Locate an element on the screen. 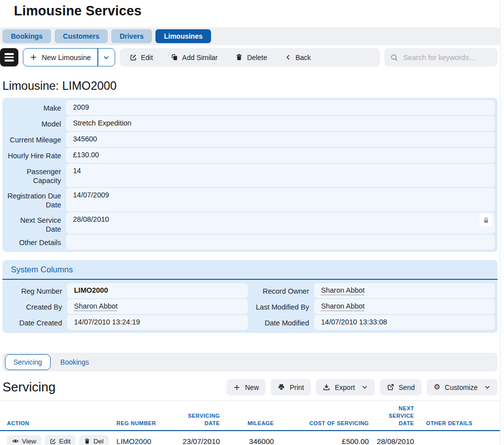 The width and height of the screenshot is (504, 445). created-by-link: Sharon Abbot is located at coordinates (96, 306).